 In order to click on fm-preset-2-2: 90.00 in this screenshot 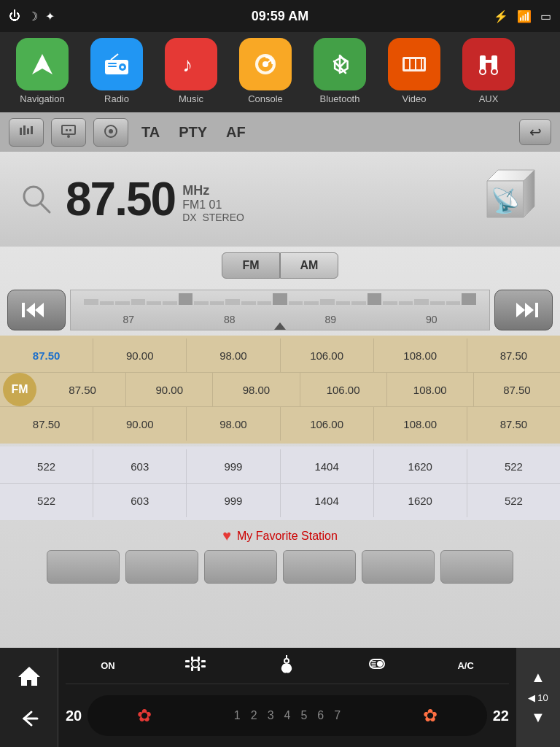, I will do `click(169, 390)`.